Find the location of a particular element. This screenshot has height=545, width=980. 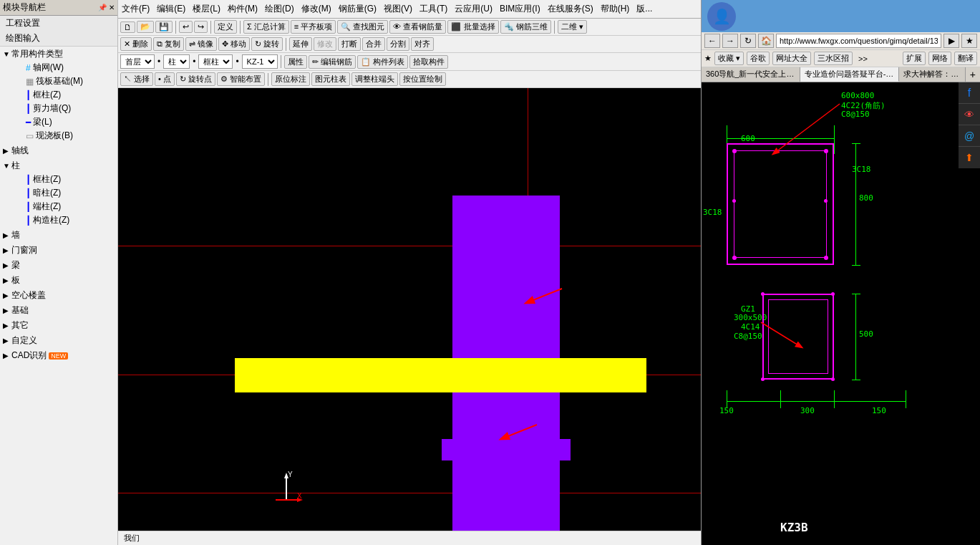

tb-inplace: 原位标注 is located at coordinates (291, 79).